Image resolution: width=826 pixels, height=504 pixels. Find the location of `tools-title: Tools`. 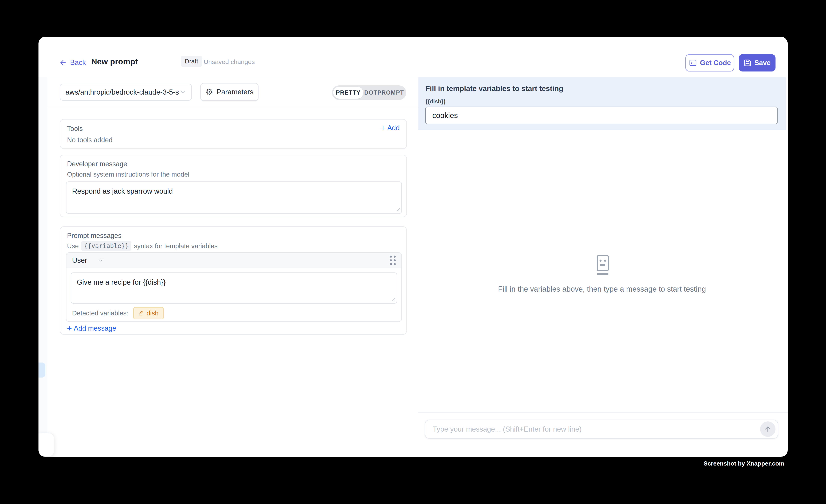

tools-title: Tools is located at coordinates (75, 129).